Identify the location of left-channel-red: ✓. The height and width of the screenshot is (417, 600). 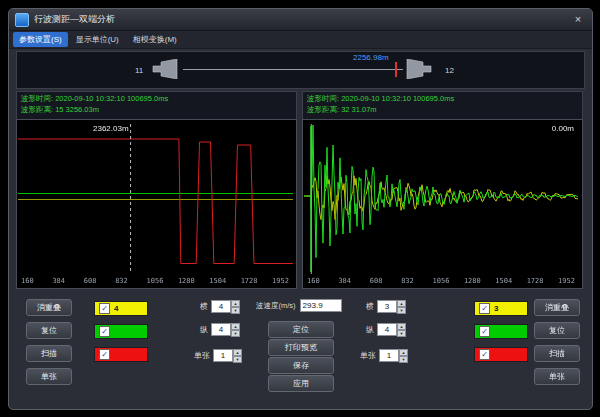
(121, 354).